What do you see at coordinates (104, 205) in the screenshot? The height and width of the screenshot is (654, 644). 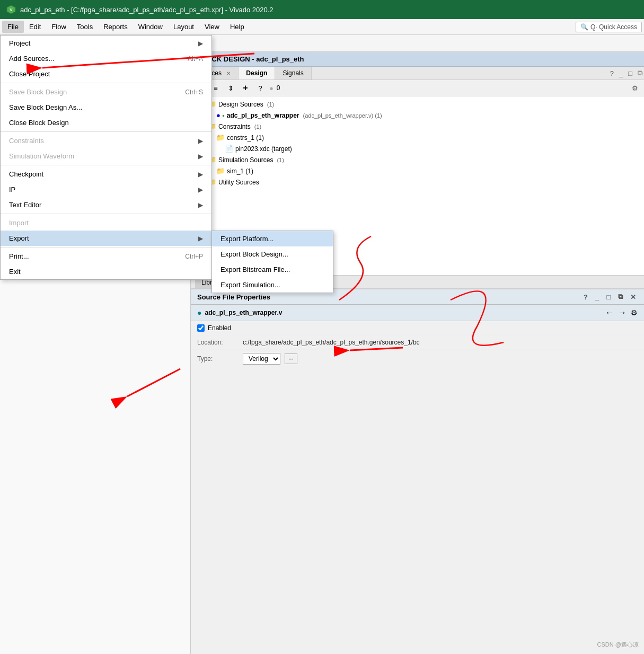 I see `text-editor-label: Text Editor` at bounding box center [104, 205].